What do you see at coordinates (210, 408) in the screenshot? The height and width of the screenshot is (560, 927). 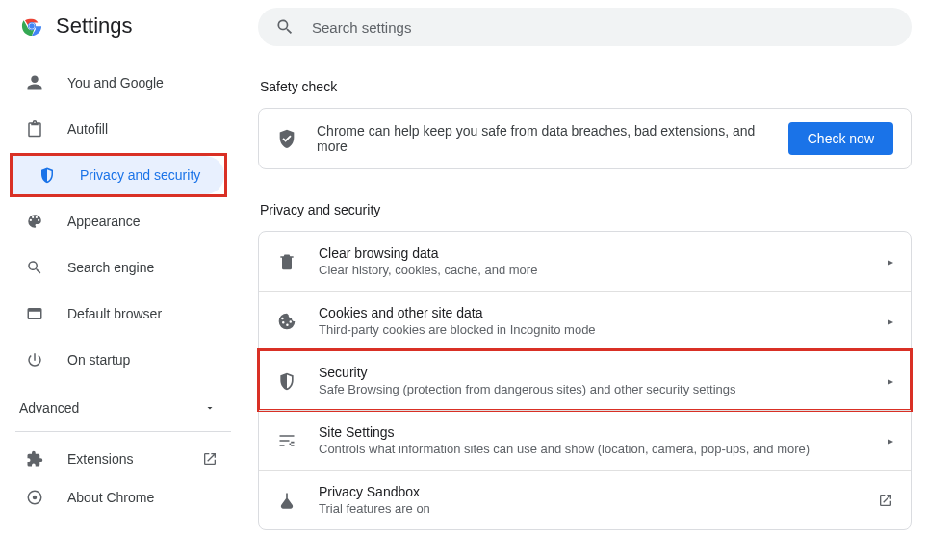 I see `chevron-down-icon` at bounding box center [210, 408].